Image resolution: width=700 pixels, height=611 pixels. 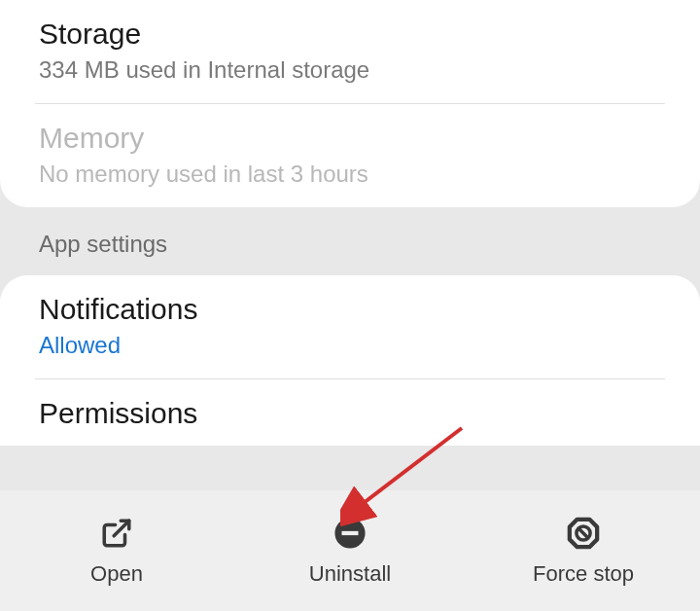 I want to click on open-label: Open, so click(x=117, y=574).